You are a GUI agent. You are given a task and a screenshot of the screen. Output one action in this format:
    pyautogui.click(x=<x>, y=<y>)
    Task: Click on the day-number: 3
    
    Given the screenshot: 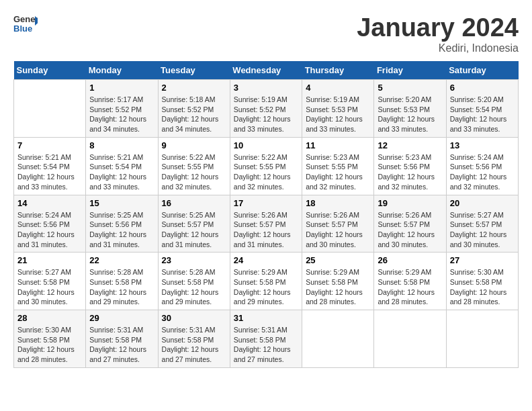 What is the action you would take?
    pyautogui.click(x=266, y=87)
    